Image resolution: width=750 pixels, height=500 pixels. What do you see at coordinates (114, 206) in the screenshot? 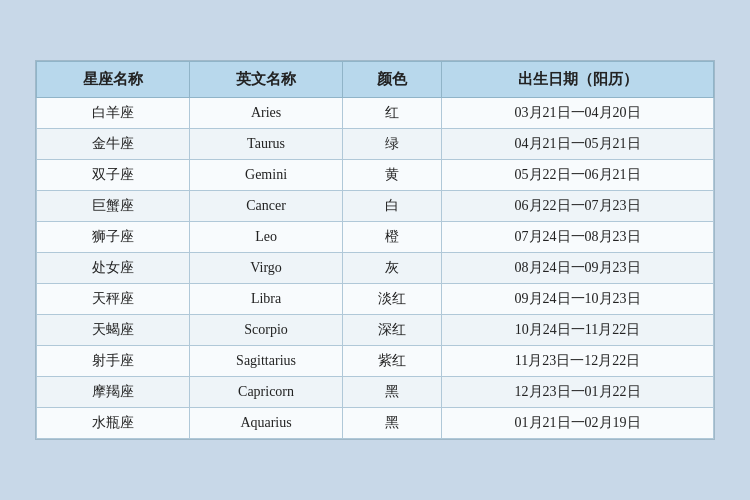
I see `cell-chinese-name: 巨蟹座` at bounding box center [114, 206].